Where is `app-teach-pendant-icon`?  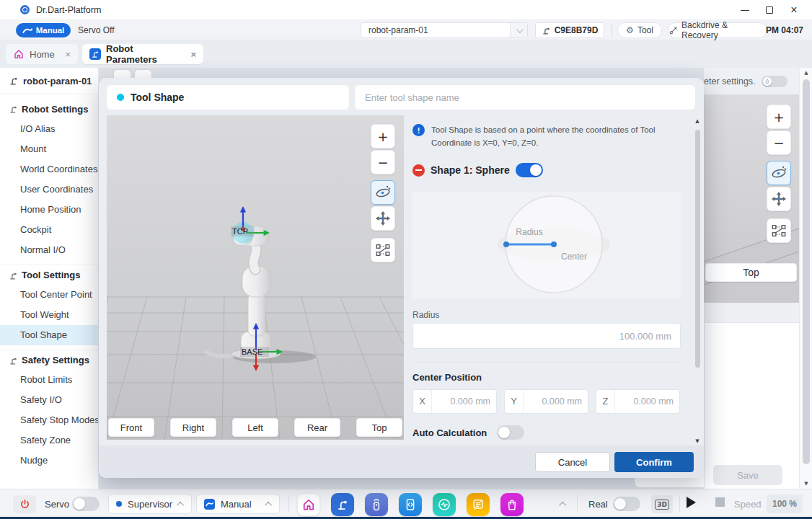
app-teach-pendant-icon is located at coordinates (376, 505).